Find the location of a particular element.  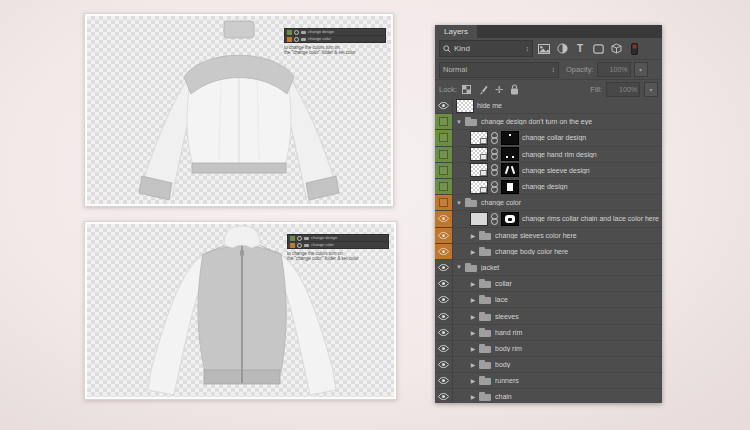

layer-name: change collar design is located at coordinates (555, 138).